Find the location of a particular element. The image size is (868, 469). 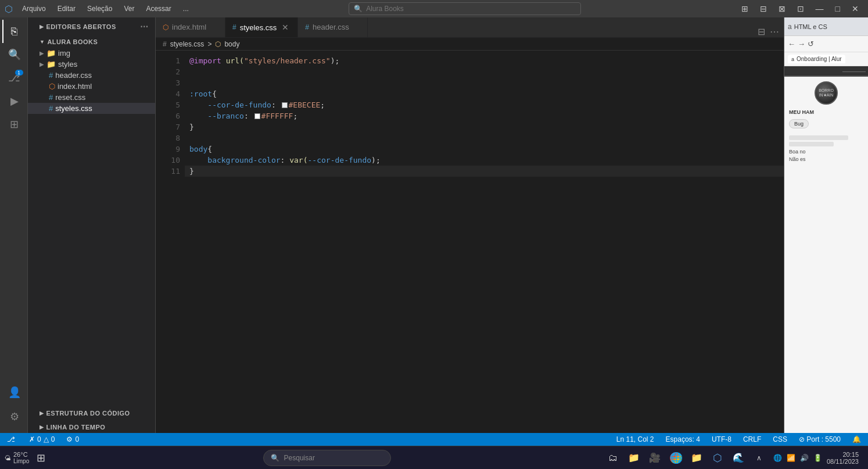

status-position: Ln 11, Col 2 is located at coordinates (636, 439).